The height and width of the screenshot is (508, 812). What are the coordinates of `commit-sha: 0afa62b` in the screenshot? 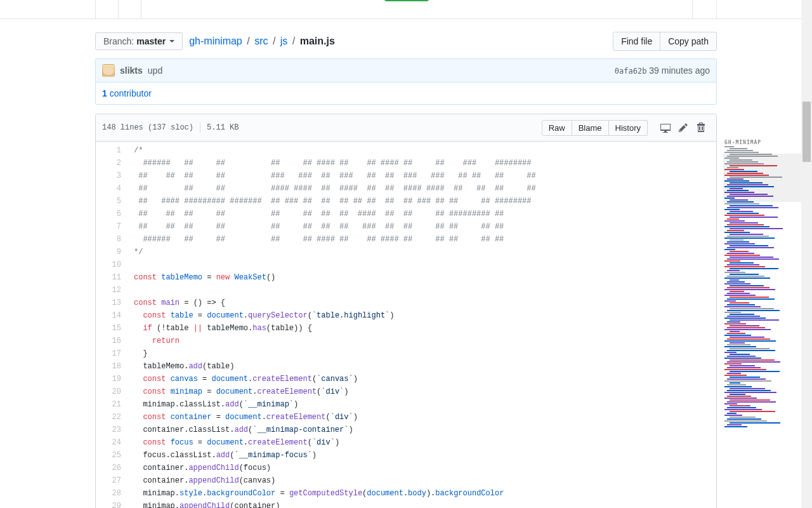 It's located at (631, 71).